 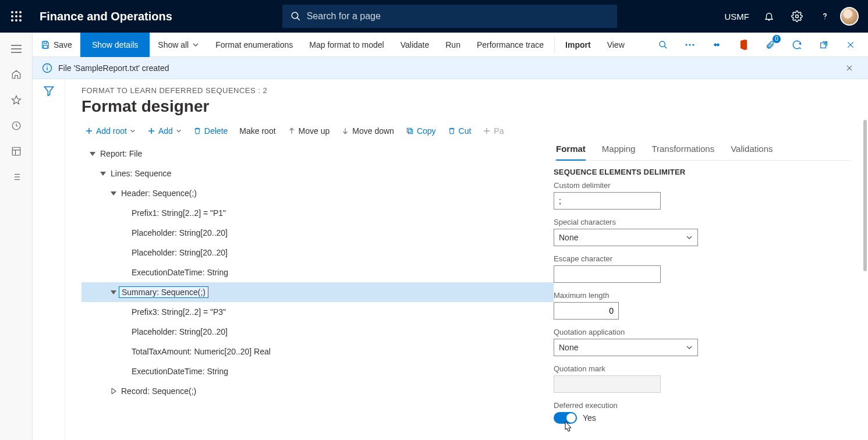 I want to click on quotation-mark-input, so click(x=607, y=384).